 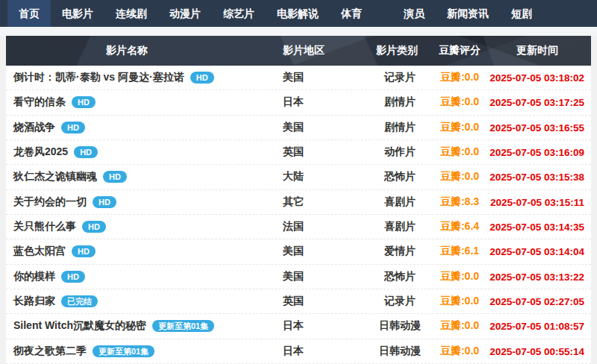 What do you see at coordinates (113, 78) in the screenshot?
I see `movie-title-cell: 倒计时：凯蒂·泰勒 vs 阿曼达·塞拉诺 HD` at bounding box center [113, 78].